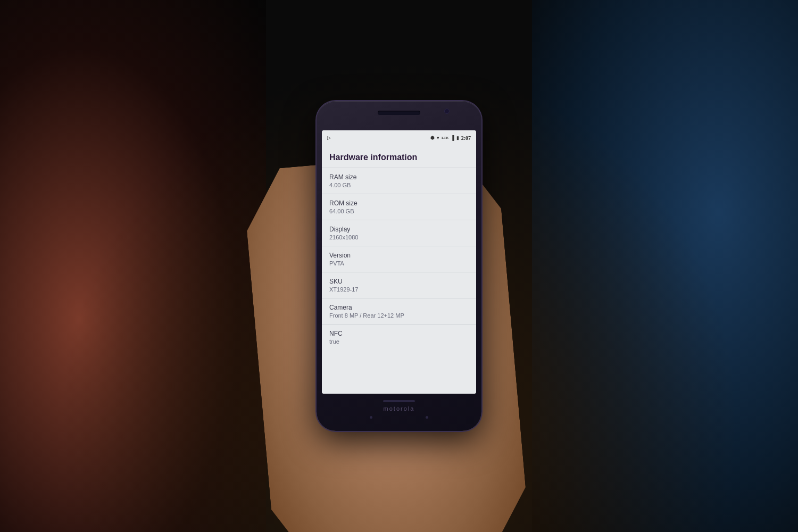 This screenshot has width=798, height=532. What do you see at coordinates (399, 285) in the screenshot?
I see `info-item-sku: SKU XT1929-17` at bounding box center [399, 285].